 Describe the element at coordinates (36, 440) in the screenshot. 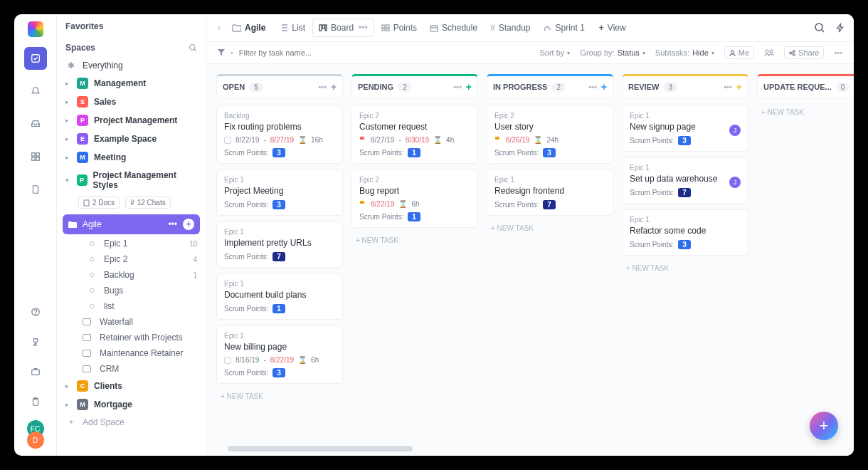

I see `user-avatar: D` at that location.